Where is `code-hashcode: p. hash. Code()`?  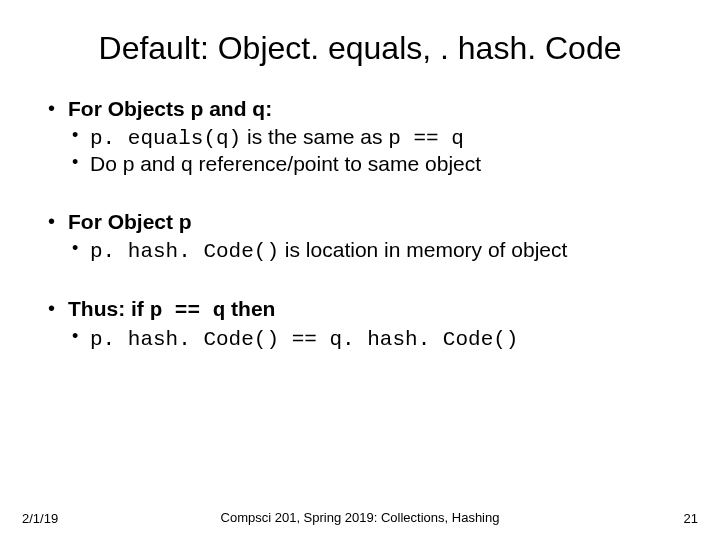
code-hashcode: p. hash. Code() is located at coordinates (184, 252).